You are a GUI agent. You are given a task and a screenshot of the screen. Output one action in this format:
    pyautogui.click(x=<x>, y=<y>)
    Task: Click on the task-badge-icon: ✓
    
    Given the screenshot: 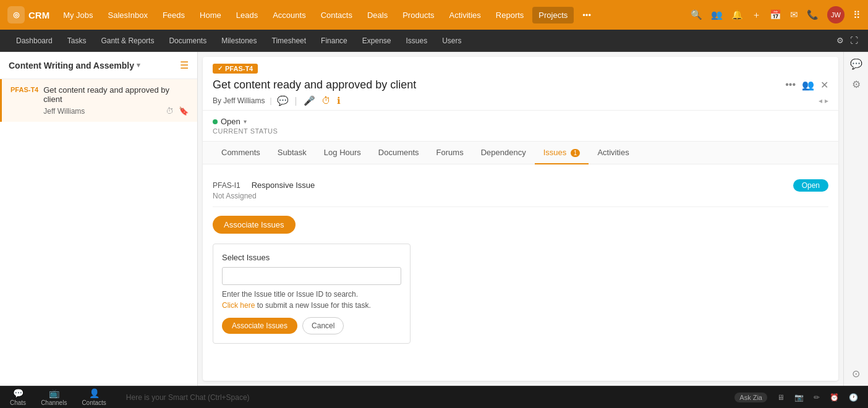 What is the action you would take?
    pyautogui.click(x=220, y=68)
    